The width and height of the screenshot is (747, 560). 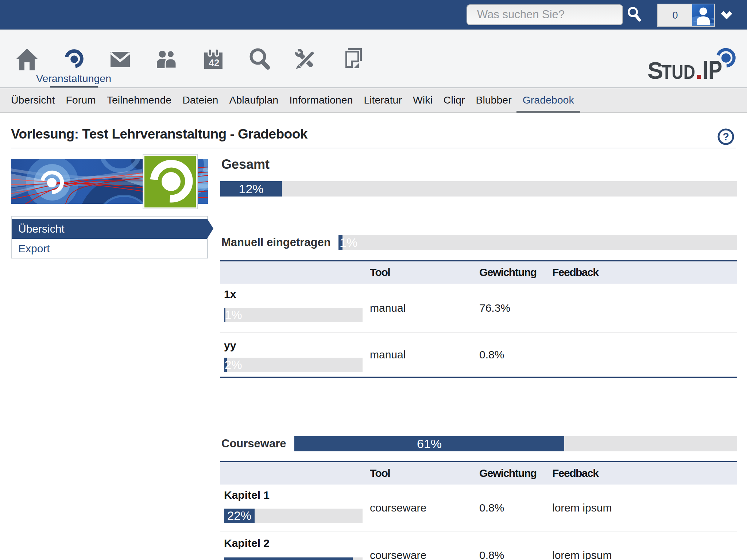 What do you see at coordinates (214, 63) in the screenshot?
I see `svg-text: 42` at bounding box center [214, 63].